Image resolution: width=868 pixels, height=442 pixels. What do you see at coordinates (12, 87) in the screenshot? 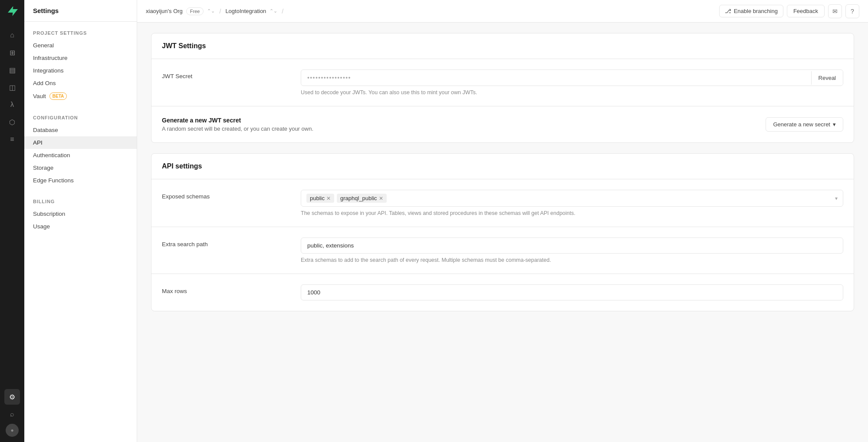
I see `nav-storage-icon: ◫` at bounding box center [12, 87].